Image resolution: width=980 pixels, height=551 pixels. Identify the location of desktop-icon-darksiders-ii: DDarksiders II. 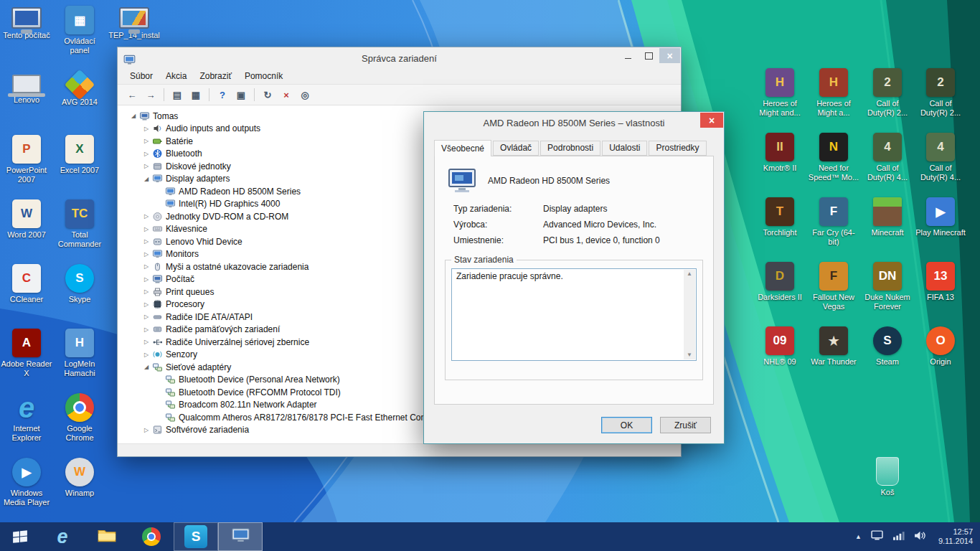
(780, 282).